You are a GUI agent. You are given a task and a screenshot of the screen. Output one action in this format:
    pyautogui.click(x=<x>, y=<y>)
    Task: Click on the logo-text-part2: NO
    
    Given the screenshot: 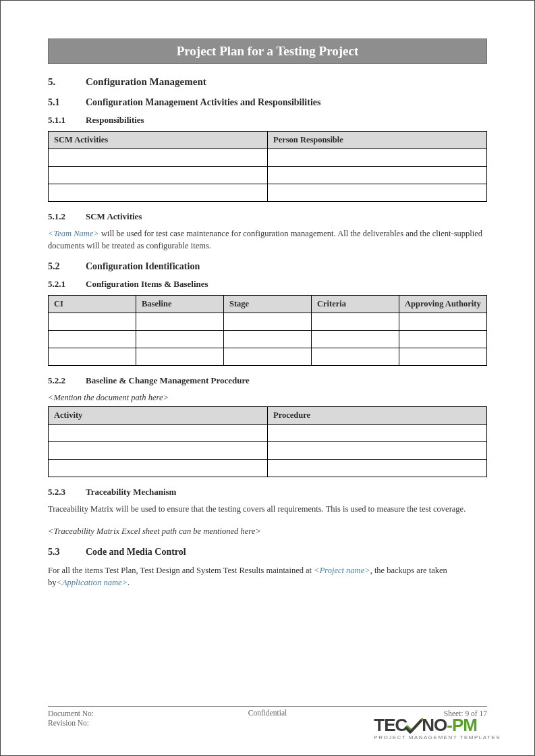 What is the action you would take?
    pyautogui.click(x=434, y=725)
    